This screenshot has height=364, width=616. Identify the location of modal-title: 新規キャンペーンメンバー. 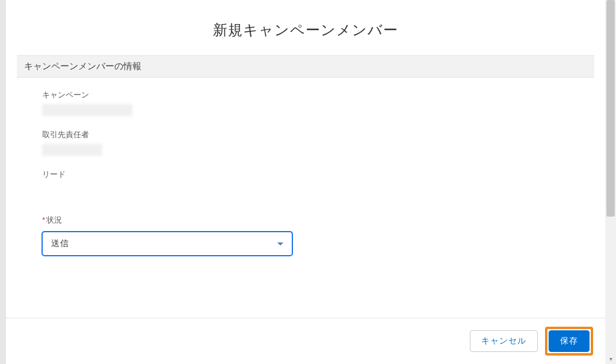
(306, 28).